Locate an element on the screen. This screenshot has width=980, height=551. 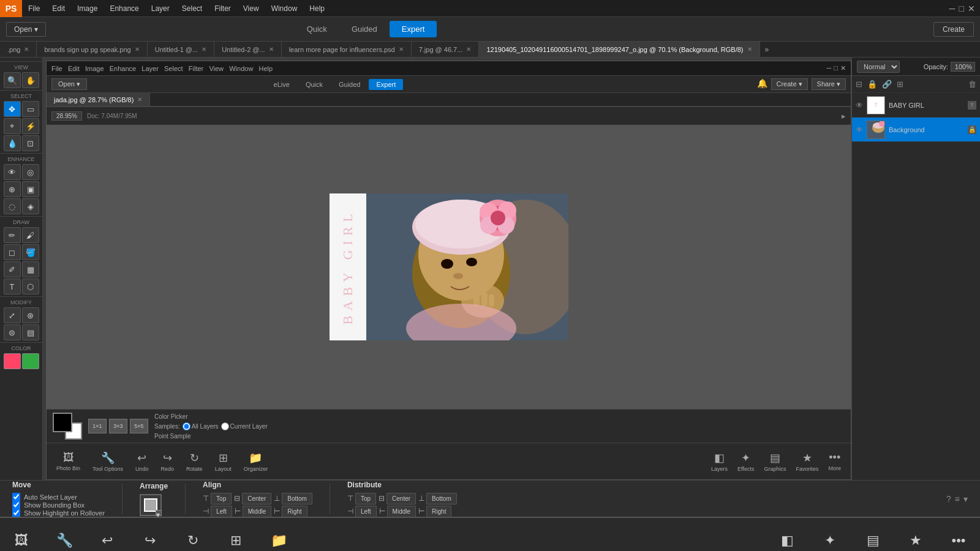
shape-tool: ⬡ is located at coordinates (31, 287).